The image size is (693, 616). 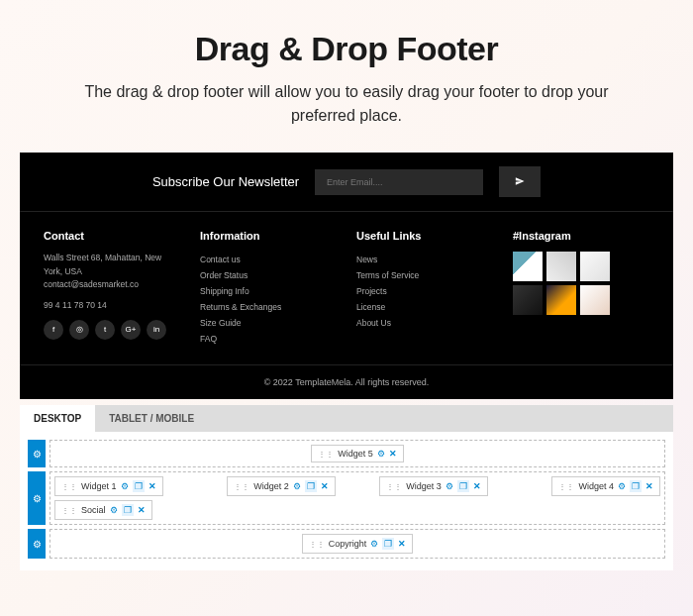 I want to click on widget-label: Copyright, so click(x=348, y=544).